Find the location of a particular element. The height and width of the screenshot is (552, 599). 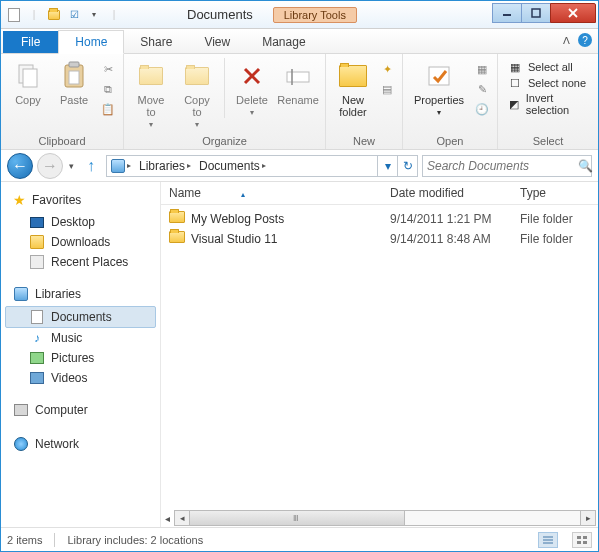

properties-button: Properties ▾ is located at coordinates (439, 88).